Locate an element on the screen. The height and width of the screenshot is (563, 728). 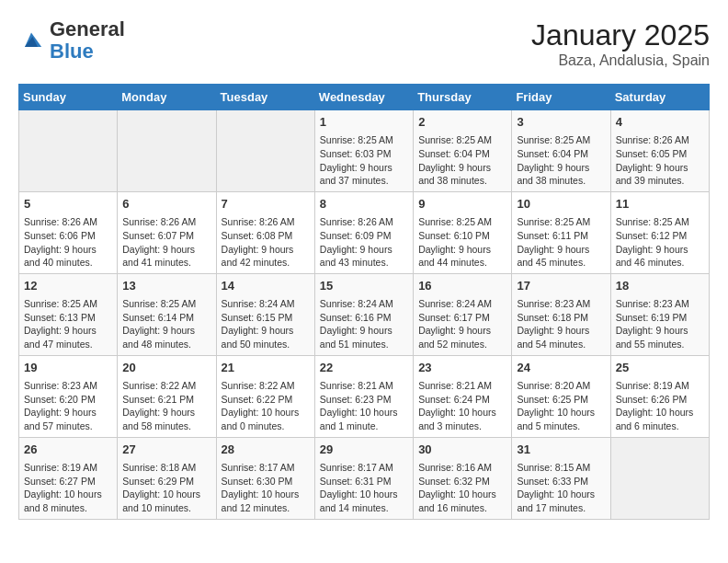
day-number: 24 is located at coordinates (561, 368).